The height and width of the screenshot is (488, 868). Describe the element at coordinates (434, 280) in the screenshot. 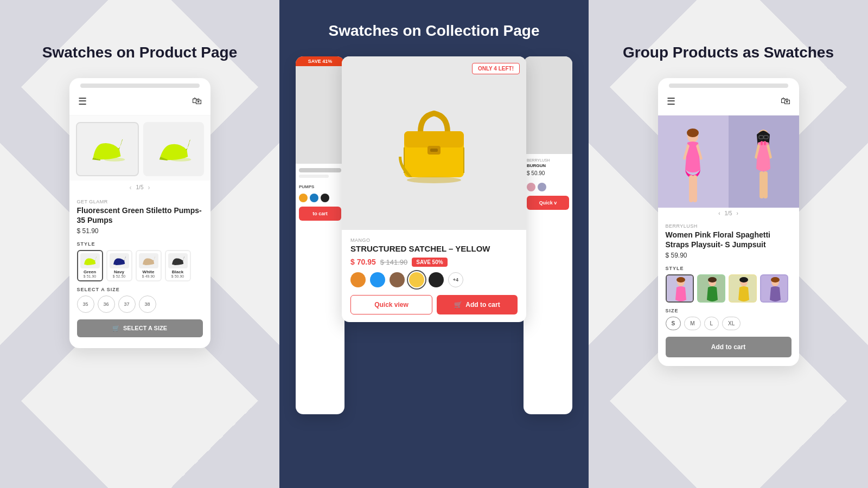

I see `color-swatches: +4` at that location.